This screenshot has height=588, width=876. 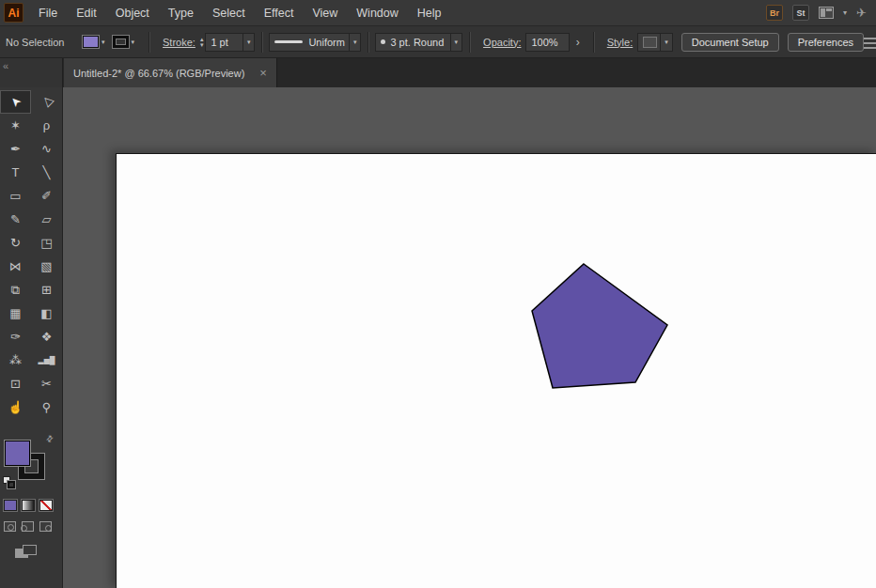 I want to click on color-type-buttons, so click(x=28, y=505).